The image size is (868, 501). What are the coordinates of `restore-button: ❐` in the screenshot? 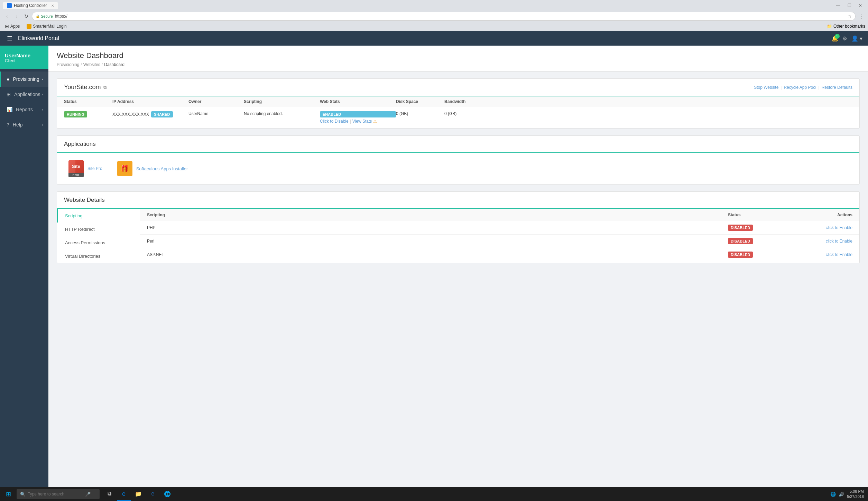 It's located at (849, 6).